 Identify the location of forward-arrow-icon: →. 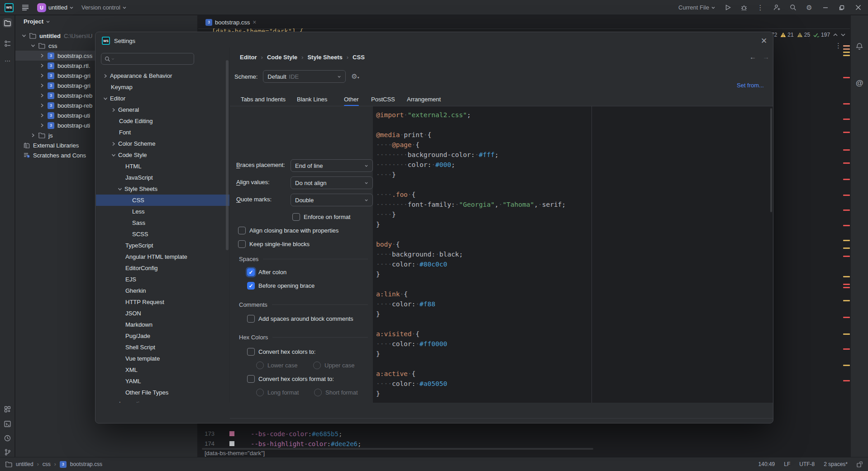
(766, 57).